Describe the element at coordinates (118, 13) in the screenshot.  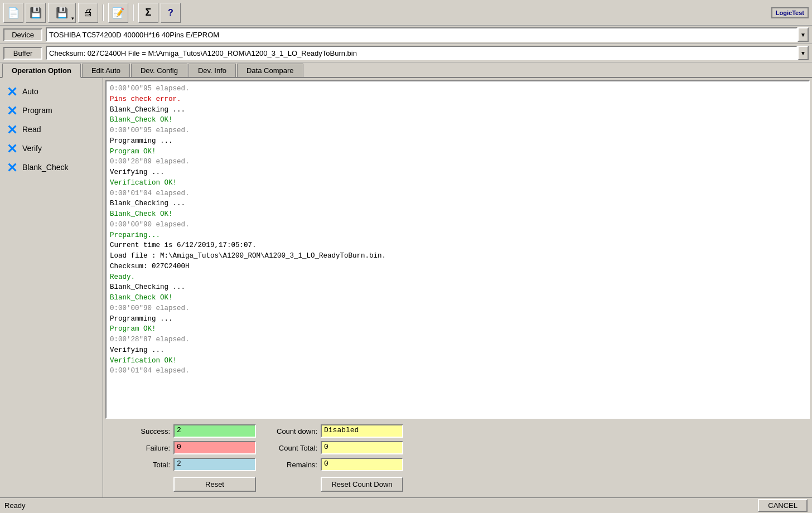
I see `edit-button: 📝` at that location.